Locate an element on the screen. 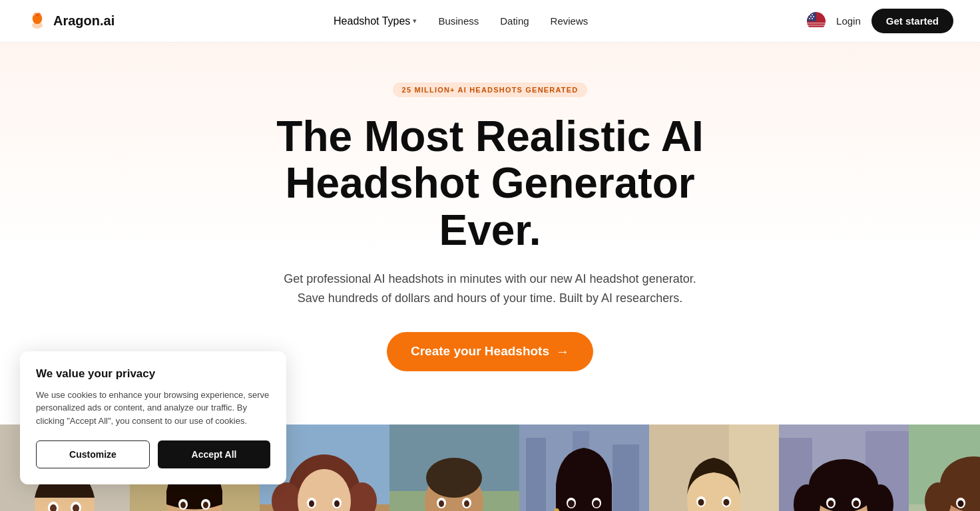  cta-label: Create your Headshots is located at coordinates (480, 351).